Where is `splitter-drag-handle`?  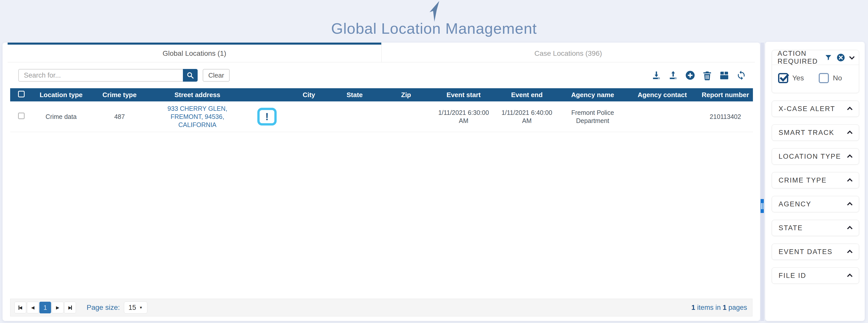 splitter-drag-handle is located at coordinates (762, 206).